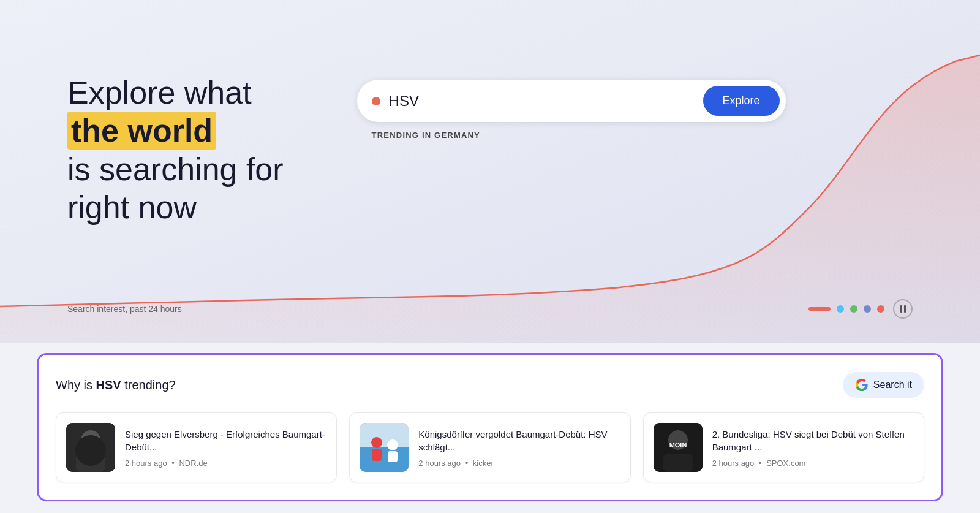  What do you see at coordinates (861, 309) in the screenshot?
I see `chart-indicators` at bounding box center [861, 309].